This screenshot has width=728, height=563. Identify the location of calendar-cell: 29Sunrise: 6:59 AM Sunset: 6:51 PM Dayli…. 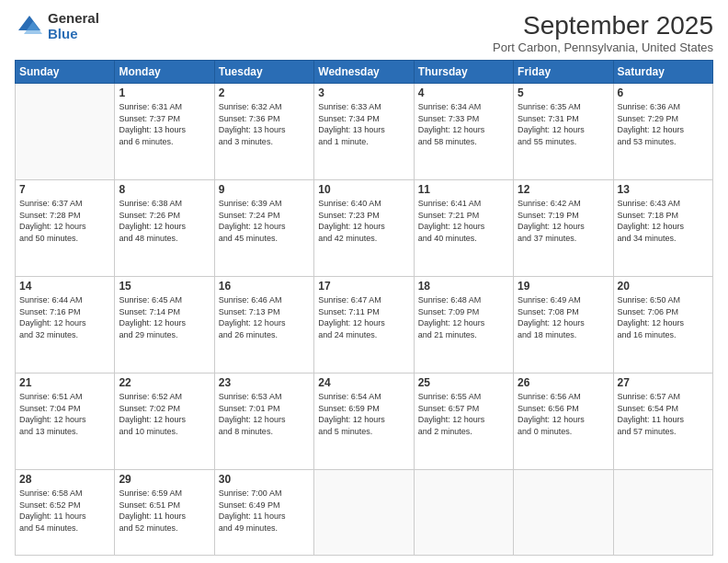
(165, 511).